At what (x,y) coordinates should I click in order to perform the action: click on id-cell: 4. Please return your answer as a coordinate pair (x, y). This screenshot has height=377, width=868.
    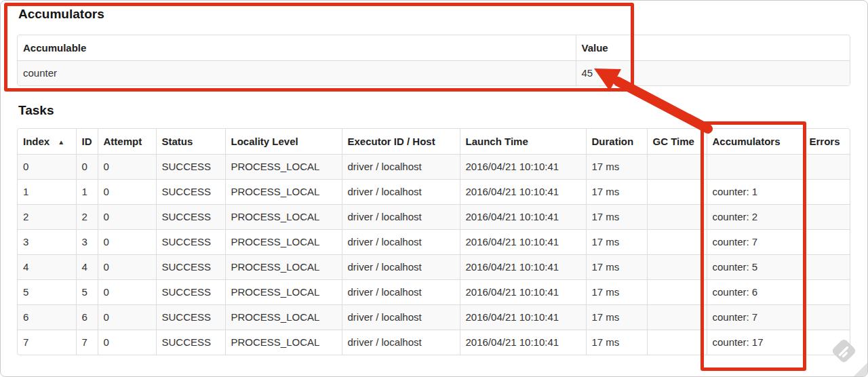
    Looking at the image, I should click on (87, 267).